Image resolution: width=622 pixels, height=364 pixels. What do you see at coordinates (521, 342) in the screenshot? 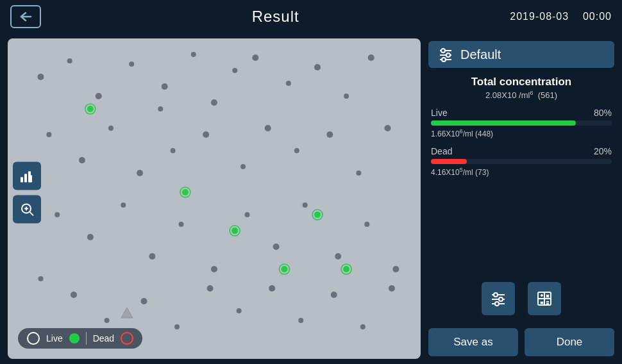
I see `bottom-buttons: Save as Done` at bounding box center [521, 342].